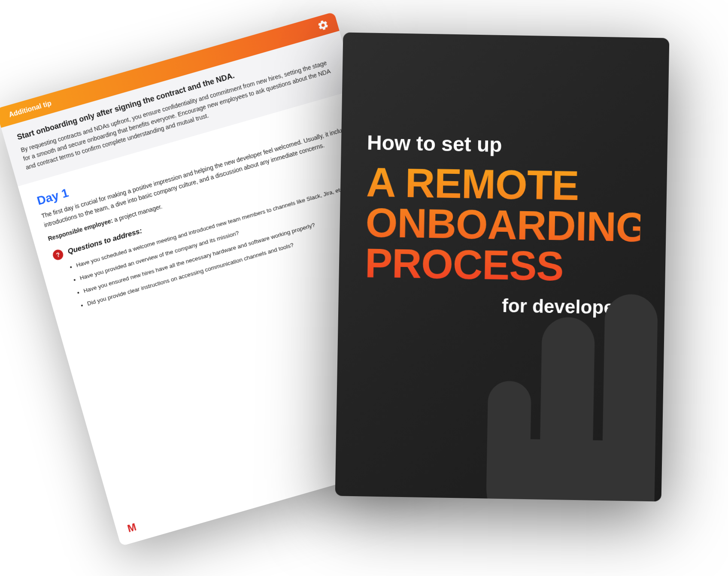  Describe the element at coordinates (554, 379) in the screenshot. I see `hand-rock-icon` at that location.